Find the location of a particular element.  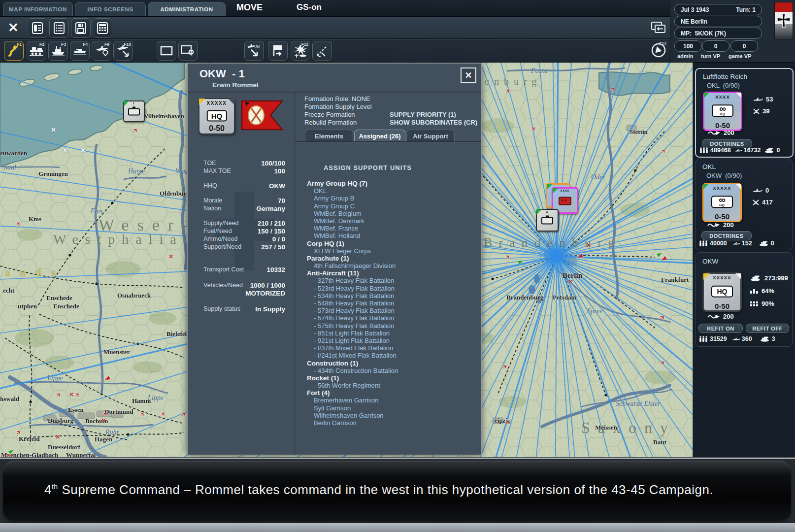

stat-row: MAX TOE100 is located at coordinates (244, 171).